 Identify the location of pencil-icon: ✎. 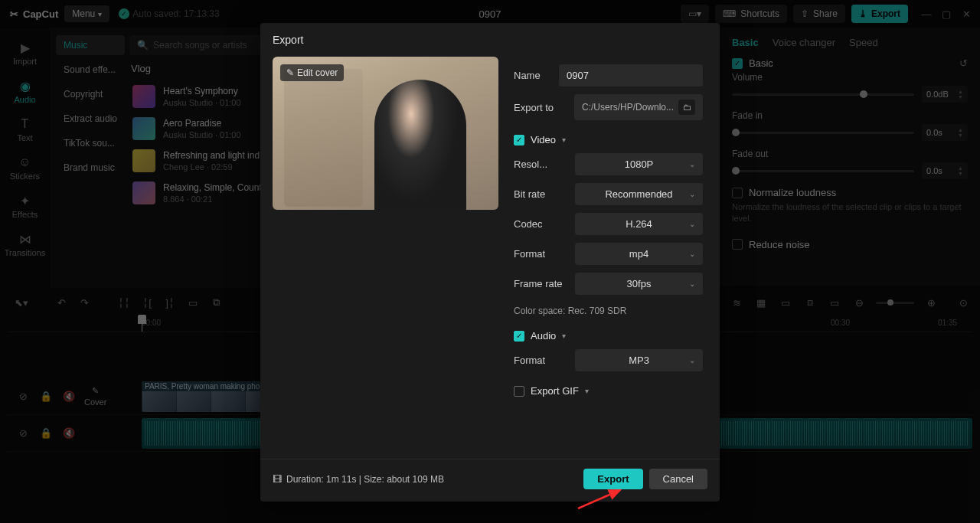
(290, 73).